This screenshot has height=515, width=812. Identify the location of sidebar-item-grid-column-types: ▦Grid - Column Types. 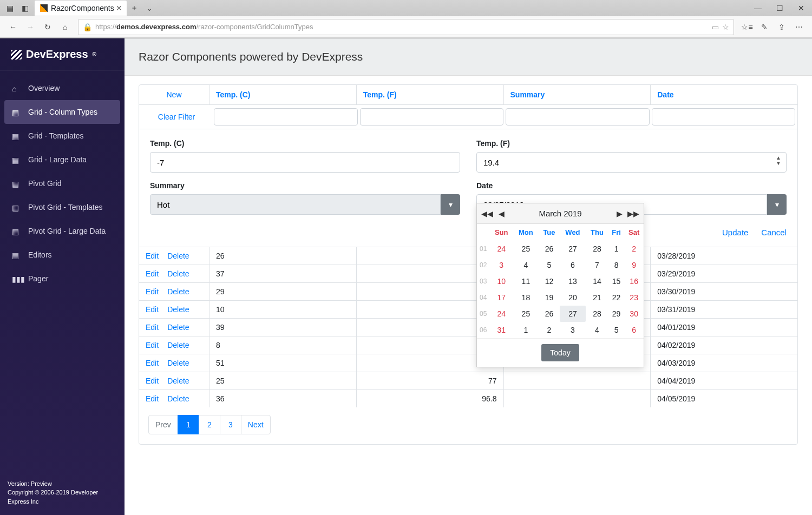
(62, 112).